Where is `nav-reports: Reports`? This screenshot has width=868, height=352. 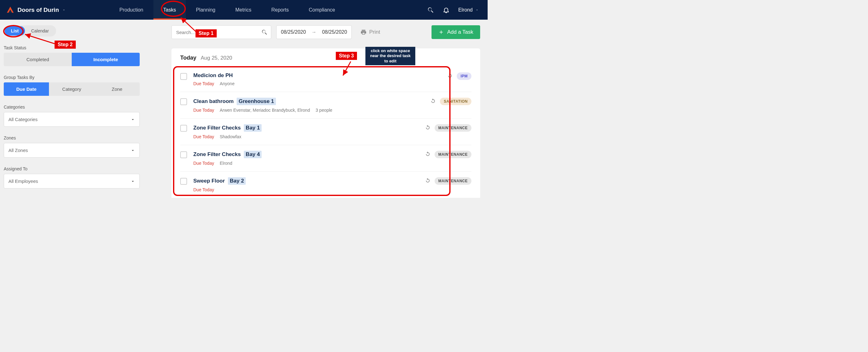 nav-reports: Reports is located at coordinates (280, 10).